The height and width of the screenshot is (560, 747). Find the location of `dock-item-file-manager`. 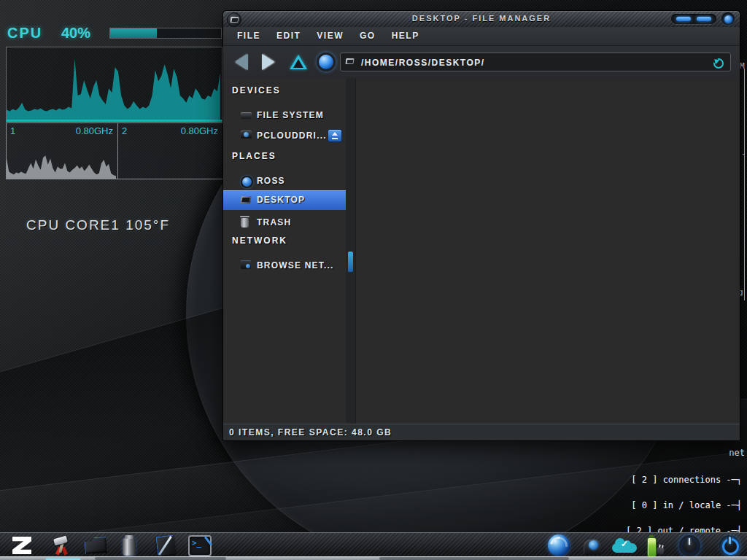

dock-item-file-manager is located at coordinates (96, 545).